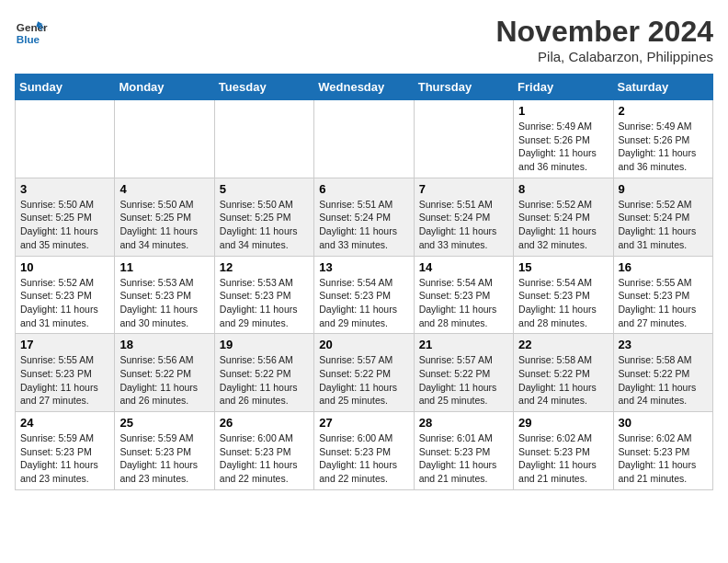 The image size is (728, 563). I want to click on calendar-header: SundayMondayTuesdayWednesdayThursdayFrid…, so click(364, 87).